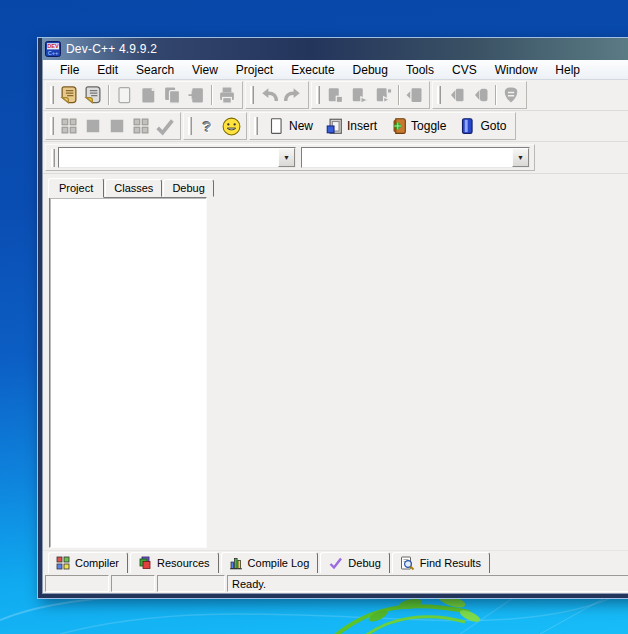 The image size is (628, 634). Describe the element at coordinates (144, 95) in the screenshot. I see `toolbar-band-file` at that location.